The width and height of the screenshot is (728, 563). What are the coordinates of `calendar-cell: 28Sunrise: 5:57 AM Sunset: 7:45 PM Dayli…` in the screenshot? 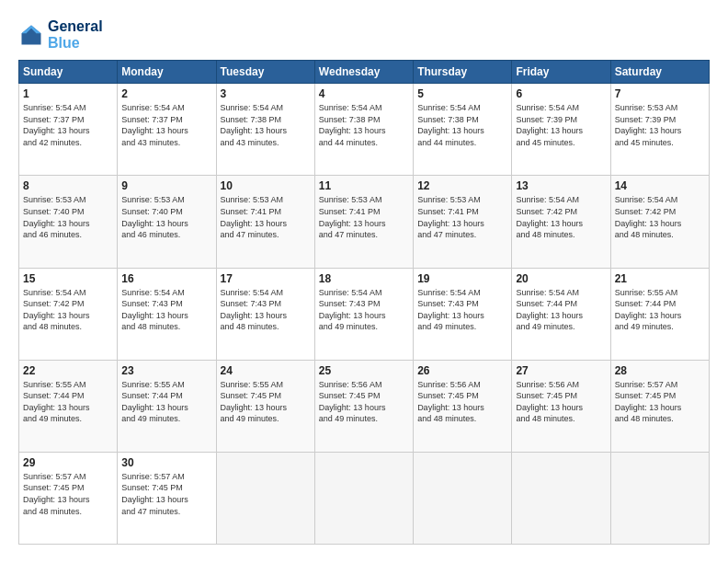 It's located at (660, 406).